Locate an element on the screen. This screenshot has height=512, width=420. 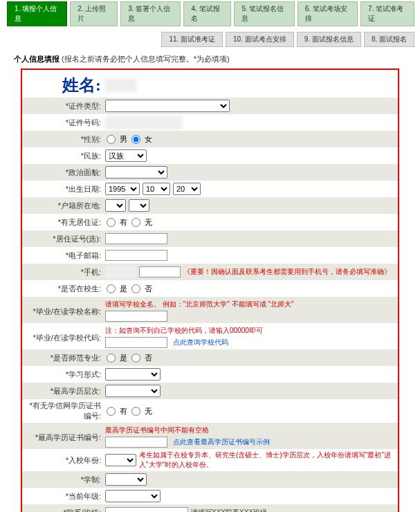
label-gender: *性别: is located at coordinates (64, 140).